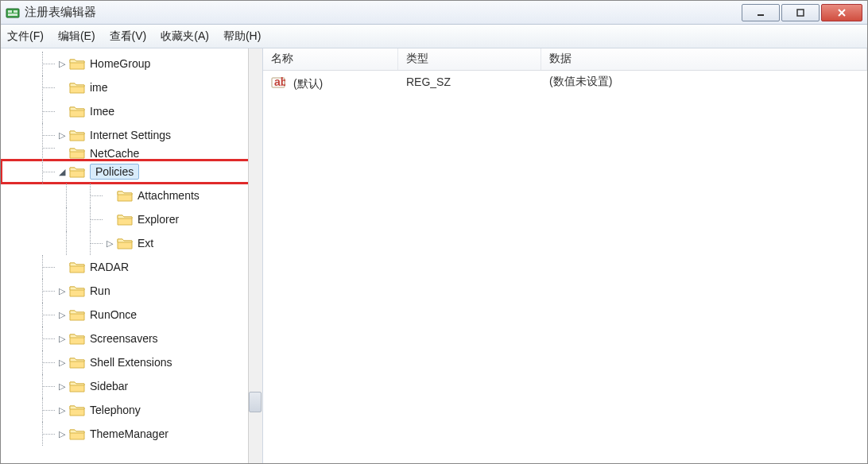 The image size is (868, 464). I want to click on menubar: 文件(F) 编辑(E) 查看(V) 收藏夹(A) 帮助(H), so click(434, 37).